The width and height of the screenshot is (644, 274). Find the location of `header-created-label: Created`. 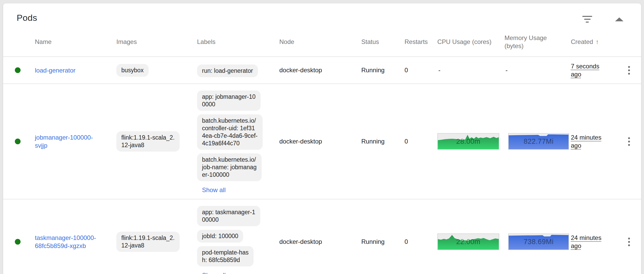

header-created-label: Created is located at coordinates (582, 42).